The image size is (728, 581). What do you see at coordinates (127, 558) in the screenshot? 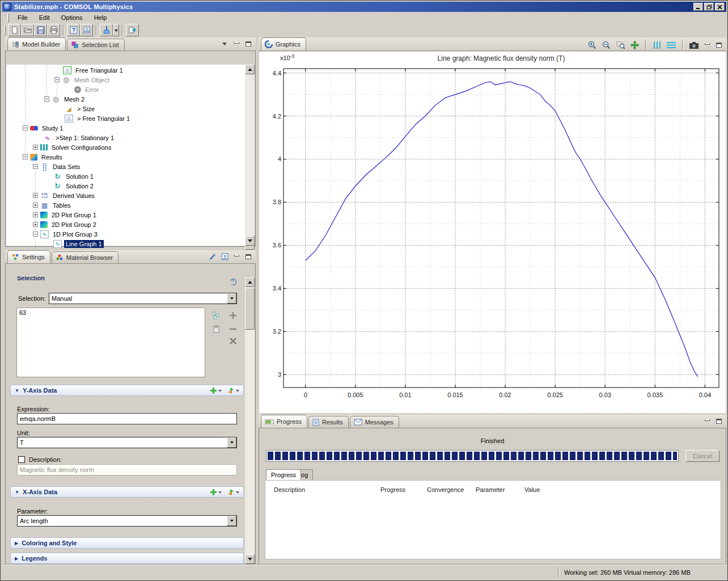
I see `section-legends: ▶Legends` at bounding box center [127, 558].